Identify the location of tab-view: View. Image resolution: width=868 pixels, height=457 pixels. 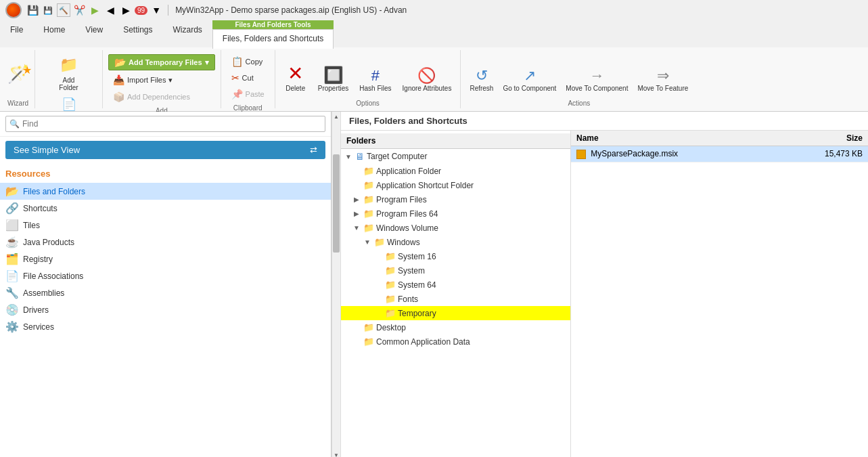
(94, 34).